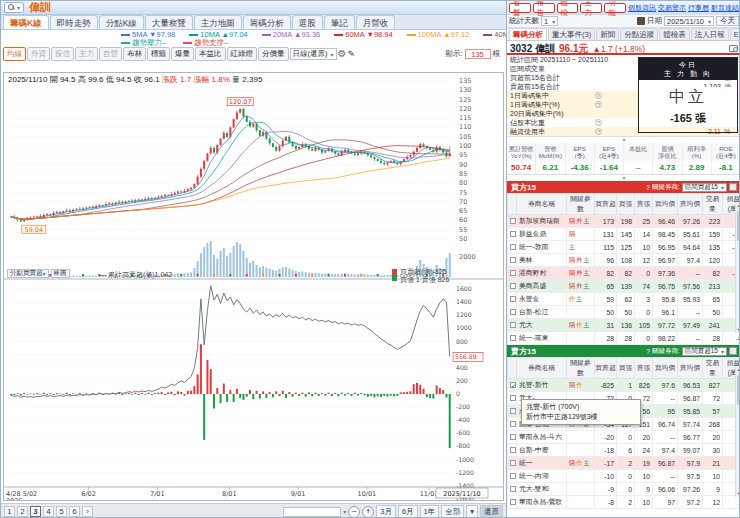  What do you see at coordinates (267, 22) in the screenshot?
I see `tab-5: 籌碼分析` at bounding box center [267, 22].